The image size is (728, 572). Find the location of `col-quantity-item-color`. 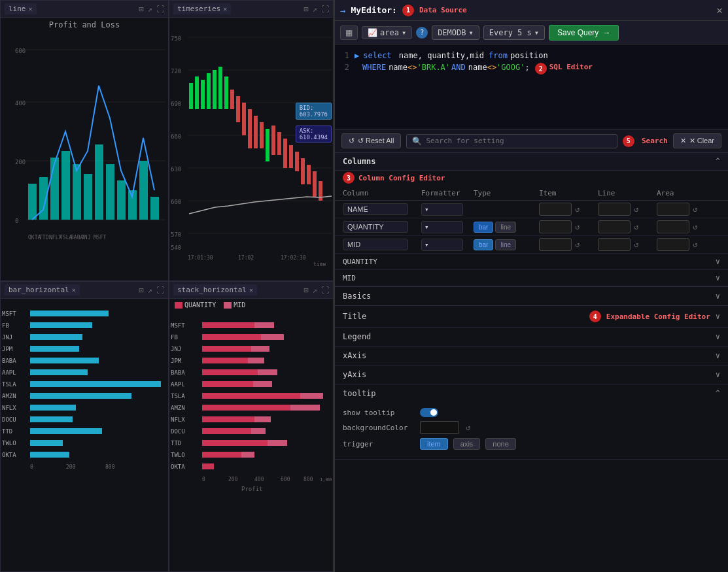

col-quantity-item-color is located at coordinates (555, 227).